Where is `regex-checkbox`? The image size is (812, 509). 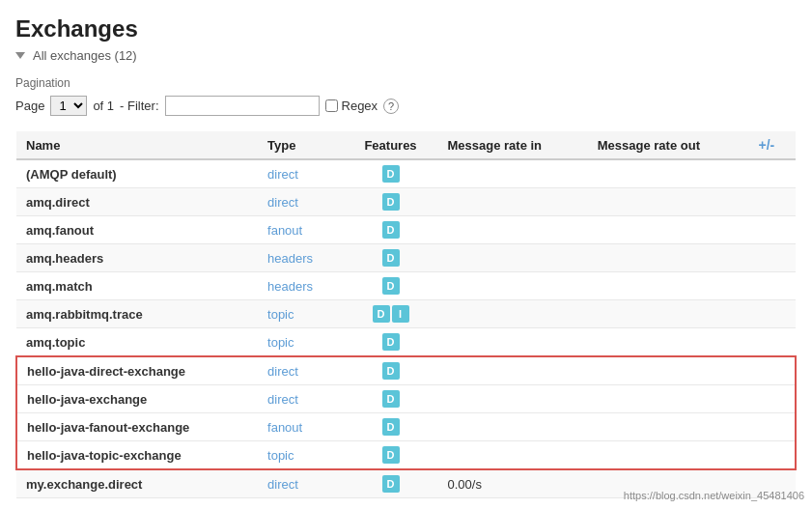 regex-checkbox is located at coordinates (332, 106).